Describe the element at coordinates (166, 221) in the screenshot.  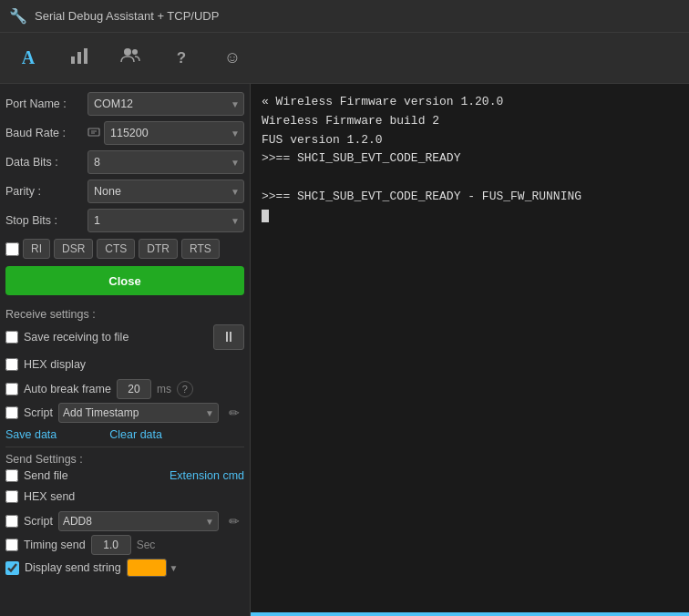
I see `stop-bits-select: 1` at that location.